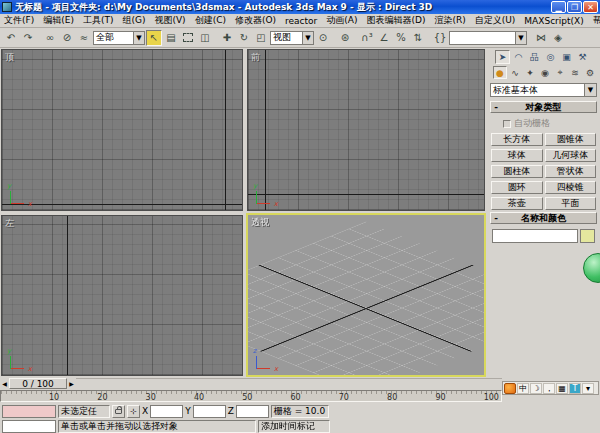  What do you see at coordinates (590, 72) in the screenshot?
I see `systems-category-icon: ⚙` at bounding box center [590, 72].